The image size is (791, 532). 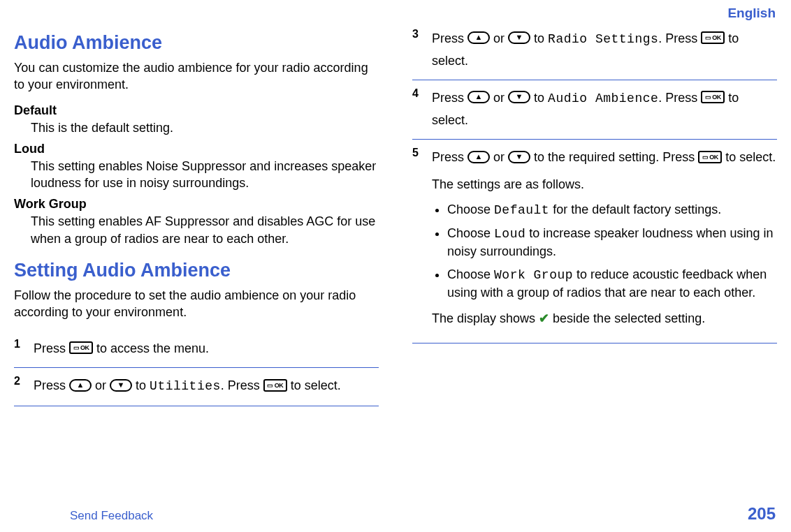 What do you see at coordinates (627, 318) in the screenshot?
I see `outro-text: beside the selected setting.` at bounding box center [627, 318].